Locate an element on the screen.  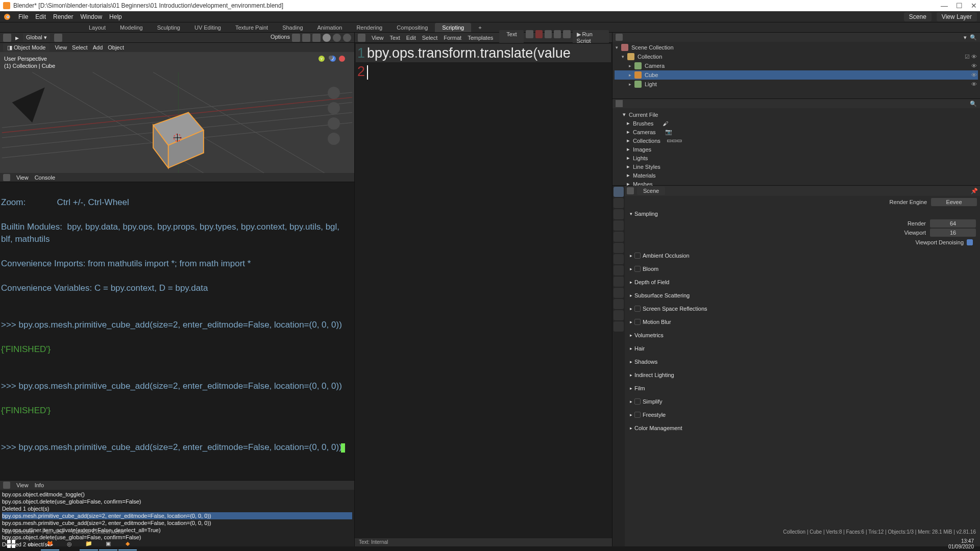
pin-icon: 📌 is located at coordinates (974, 191).